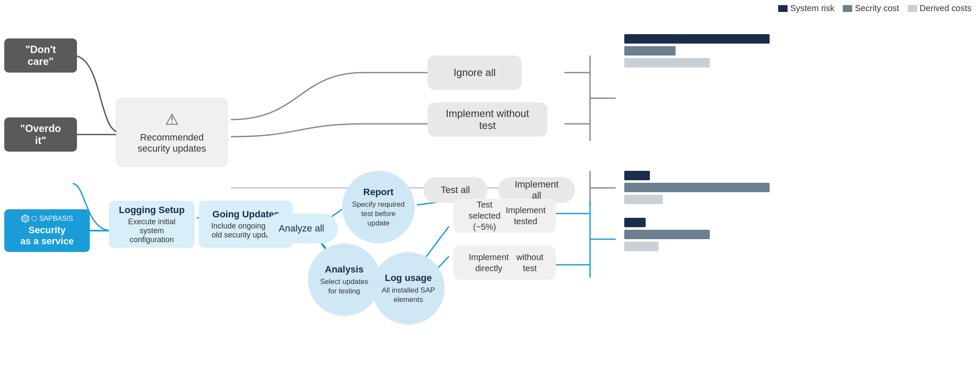 Image resolution: width=980 pixels, height=366 pixels. I want to click on legend-label-derived-costs: Derived costs, so click(946, 9).